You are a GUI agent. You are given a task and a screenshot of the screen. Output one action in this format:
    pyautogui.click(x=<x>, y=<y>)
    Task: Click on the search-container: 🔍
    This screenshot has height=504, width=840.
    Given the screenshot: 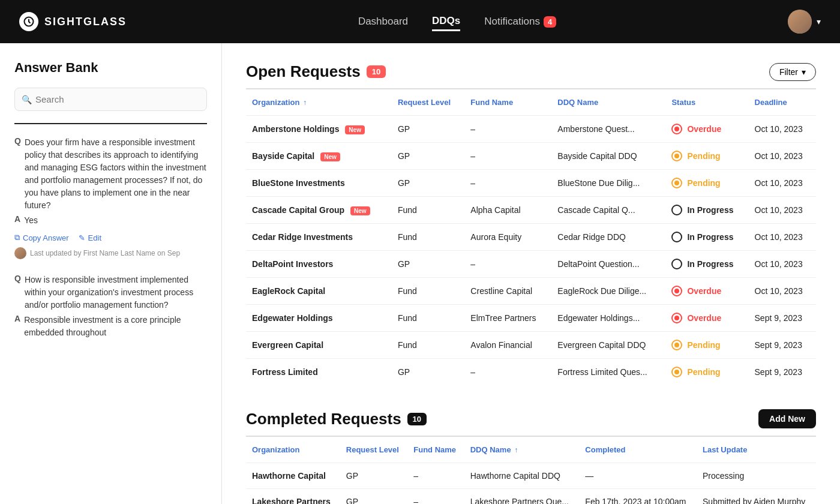 What is the action you would take?
    pyautogui.click(x=110, y=100)
    